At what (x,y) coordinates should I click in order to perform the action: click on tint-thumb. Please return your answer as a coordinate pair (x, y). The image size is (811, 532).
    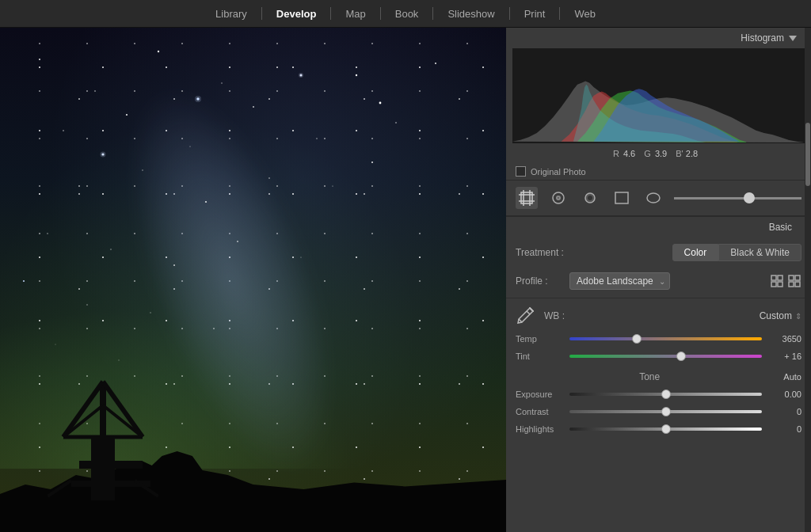
    Looking at the image, I should click on (681, 356).